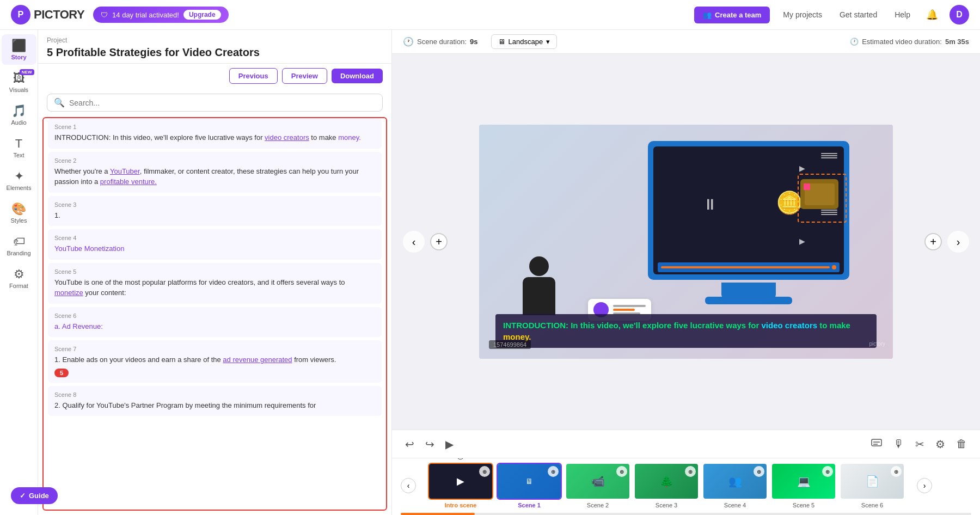  I want to click on scene-label-2: Scene 2, so click(215, 161).